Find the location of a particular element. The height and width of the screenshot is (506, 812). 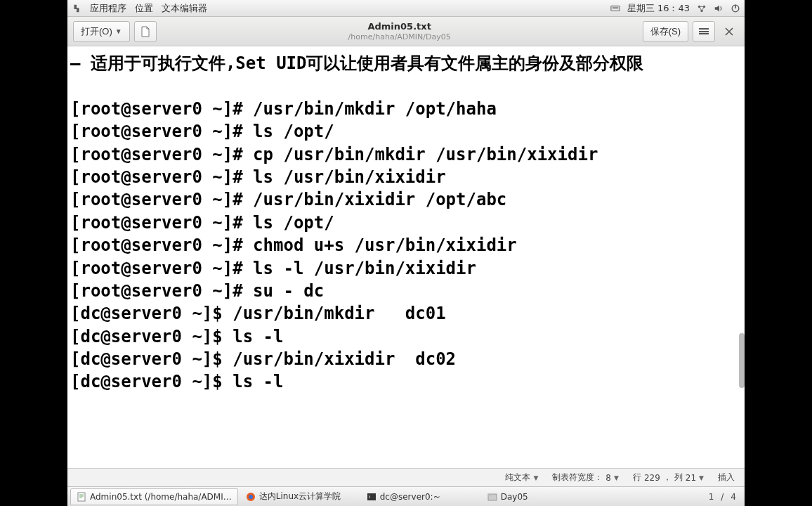

menu-text-editor: 文本编辑器 is located at coordinates (184, 8).